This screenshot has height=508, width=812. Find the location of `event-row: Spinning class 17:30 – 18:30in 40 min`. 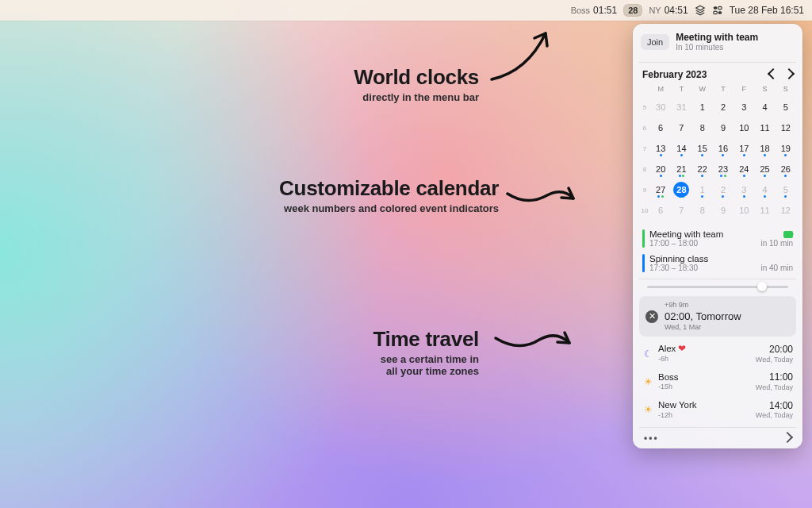

event-row: Spinning class 17:30 – 18:30in 40 min is located at coordinates (718, 264).